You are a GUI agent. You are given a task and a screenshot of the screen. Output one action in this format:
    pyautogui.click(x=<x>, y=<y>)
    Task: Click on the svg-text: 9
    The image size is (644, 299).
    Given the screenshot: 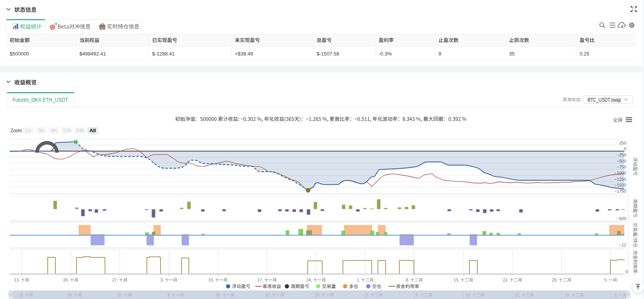 What is the action you would take?
    pyautogui.click(x=440, y=54)
    